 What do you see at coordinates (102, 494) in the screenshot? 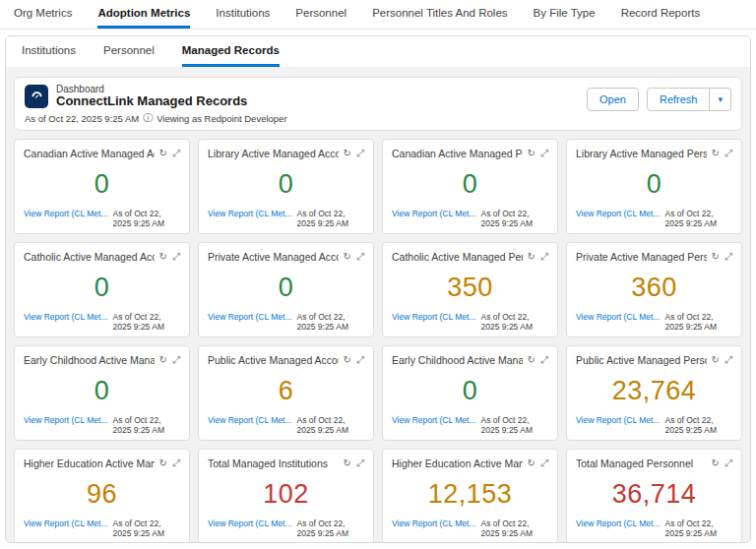
I see `metric-value: 96` at bounding box center [102, 494].